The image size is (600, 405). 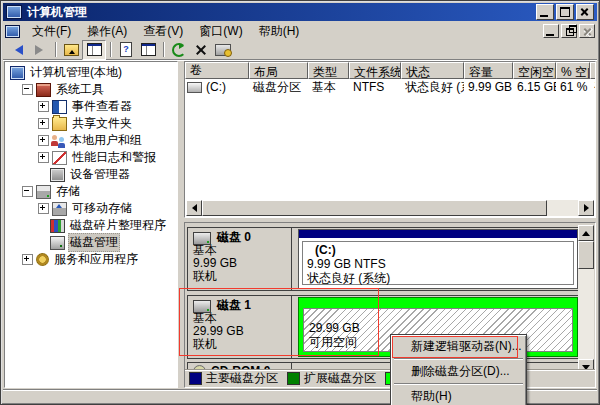 What do you see at coordinates (569, 31) in the screenshot?
I see `child-restore-button` at bounding box center [569, 31].